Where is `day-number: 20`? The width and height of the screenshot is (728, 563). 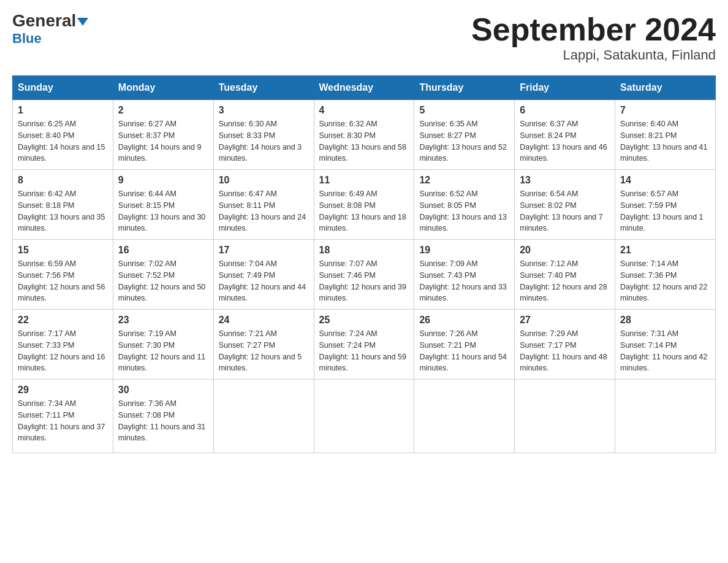 day-number: 20 is located at coordinates (565, 250).